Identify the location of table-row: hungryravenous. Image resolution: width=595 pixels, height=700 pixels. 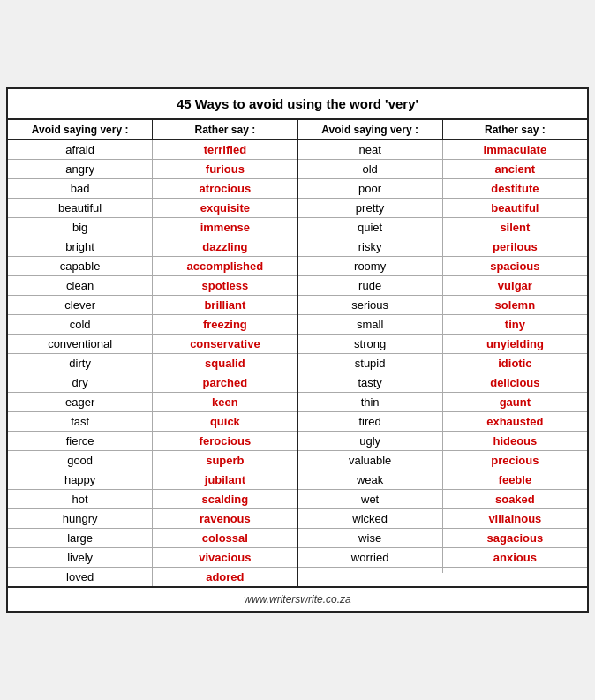
(153, 519).